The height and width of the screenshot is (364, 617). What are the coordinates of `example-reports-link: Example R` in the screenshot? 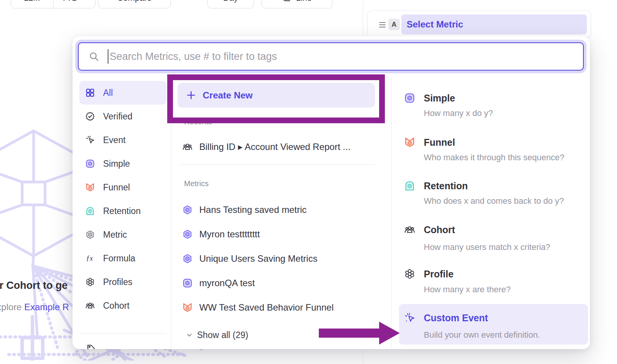 It's located at (47, 307).